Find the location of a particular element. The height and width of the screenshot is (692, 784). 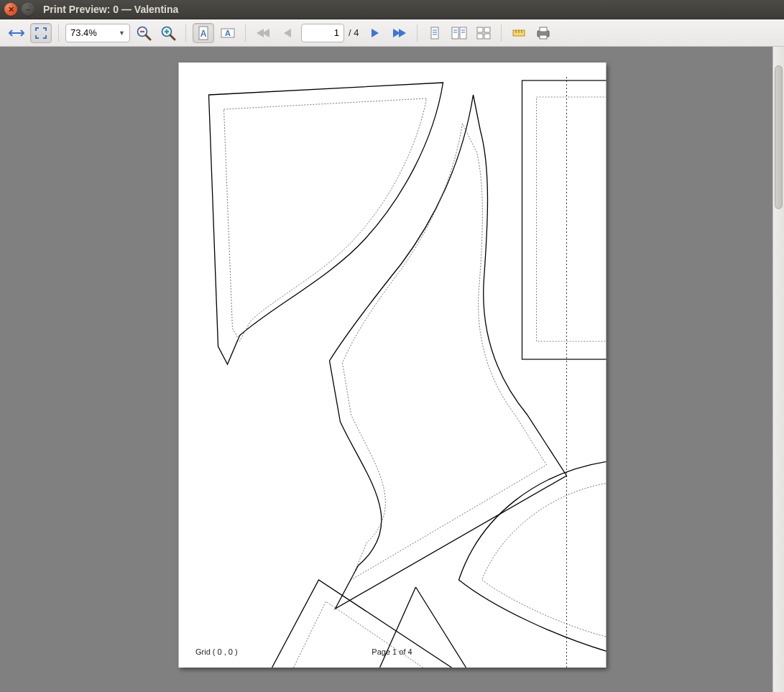

single-page-icon is located at coordinates (435, 33).